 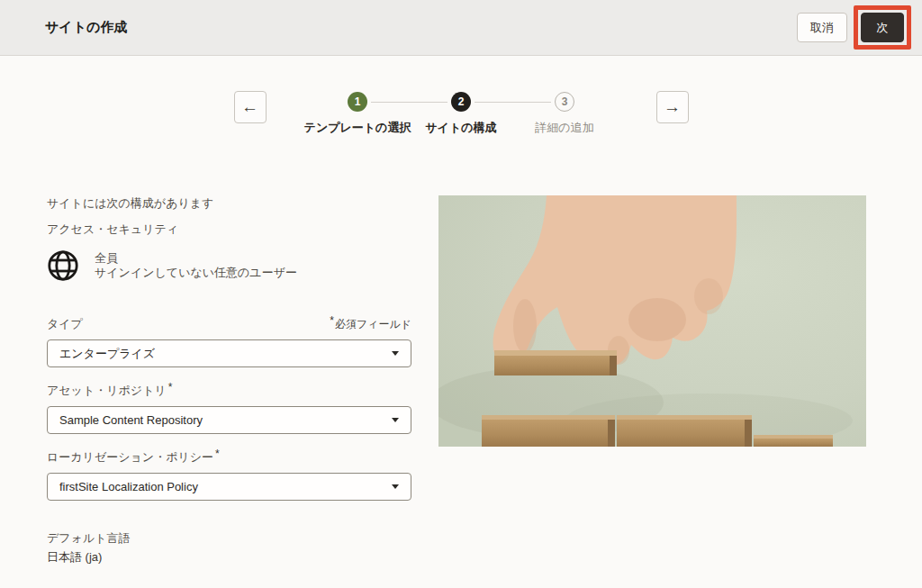 I want to click on stepper-next-button: →, so click(x=673, y=107).